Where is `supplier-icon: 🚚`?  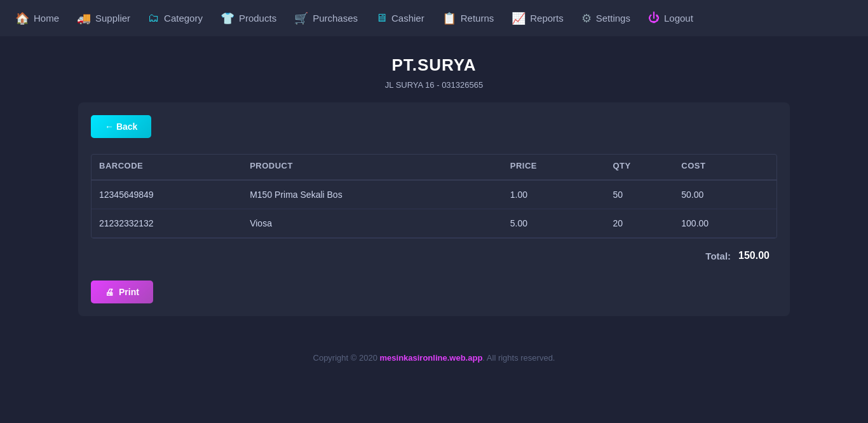
supplier-icon: 🚚 is located at coordinates (84, 18).